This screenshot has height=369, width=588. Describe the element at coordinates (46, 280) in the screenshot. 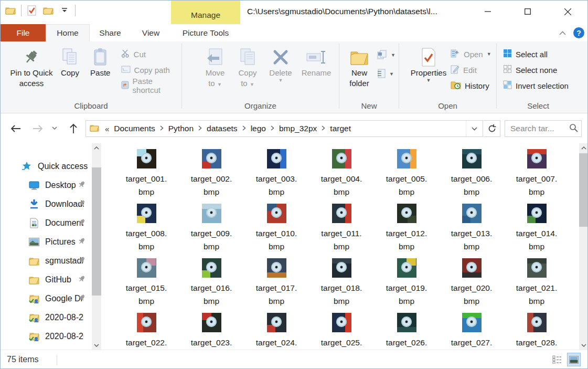

I see `sidebar-item-github: GitHub` at that location.